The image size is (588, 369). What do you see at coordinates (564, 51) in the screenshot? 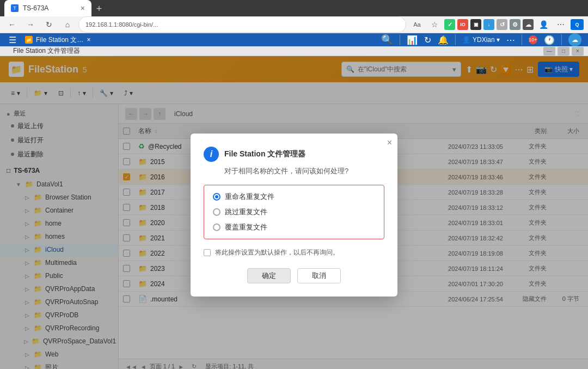
I see `window-controls: — □ ×` at bounding box center [564, 51].